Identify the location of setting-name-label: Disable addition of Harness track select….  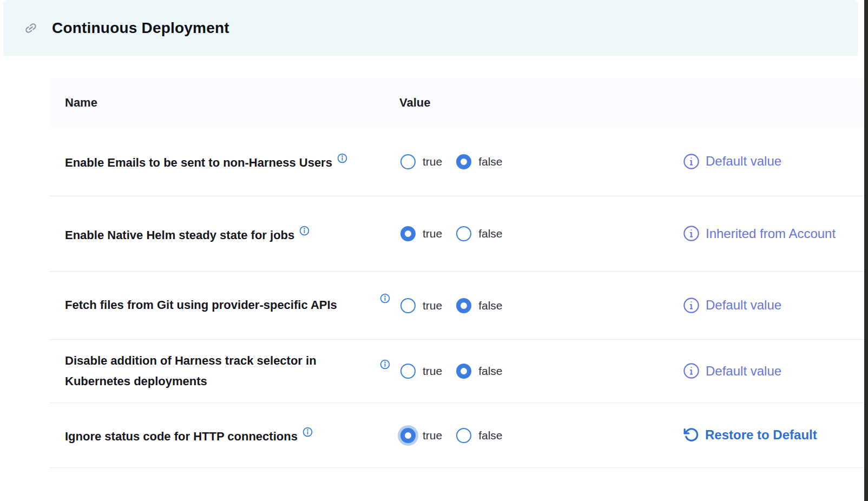
(190, 371).